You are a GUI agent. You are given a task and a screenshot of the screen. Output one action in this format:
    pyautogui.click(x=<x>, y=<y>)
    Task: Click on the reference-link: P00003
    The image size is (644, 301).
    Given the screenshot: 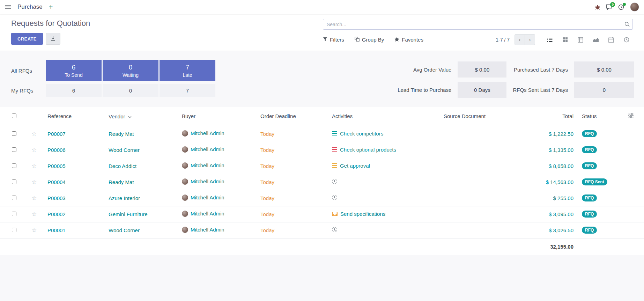 What is the action you would take?
    pyautogui.click(x=57, y=198)
    